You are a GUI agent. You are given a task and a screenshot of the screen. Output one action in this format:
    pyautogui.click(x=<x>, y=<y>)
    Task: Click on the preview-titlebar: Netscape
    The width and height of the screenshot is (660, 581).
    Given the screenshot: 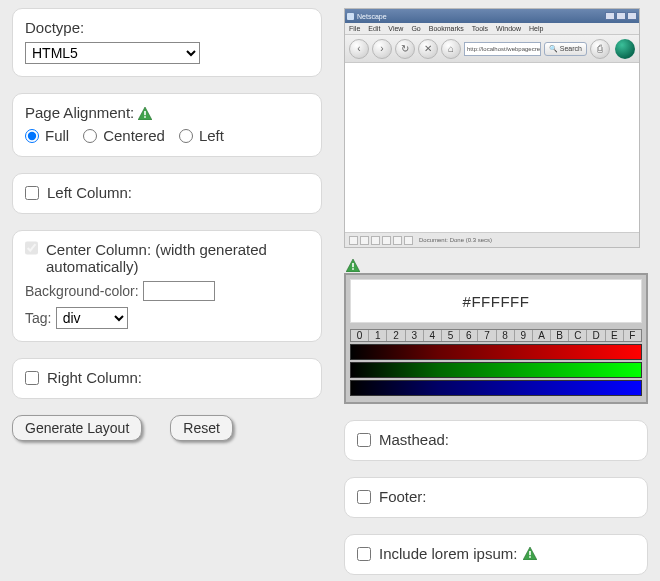 What is the action you would take?
    pyautogui.click(x=492, y=16)
    